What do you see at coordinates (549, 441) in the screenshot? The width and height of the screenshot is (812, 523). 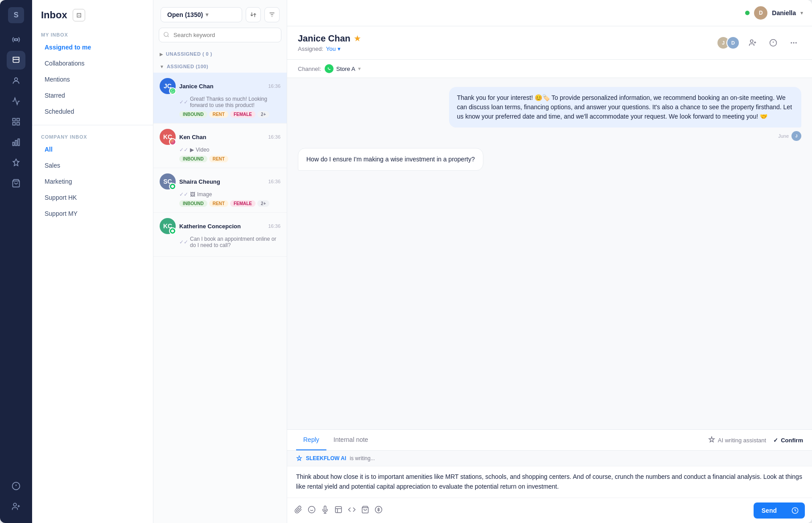 I see `reply-tabs-bar: Reply Internal note AI writing assistant…` at bounding box center [549, 441].